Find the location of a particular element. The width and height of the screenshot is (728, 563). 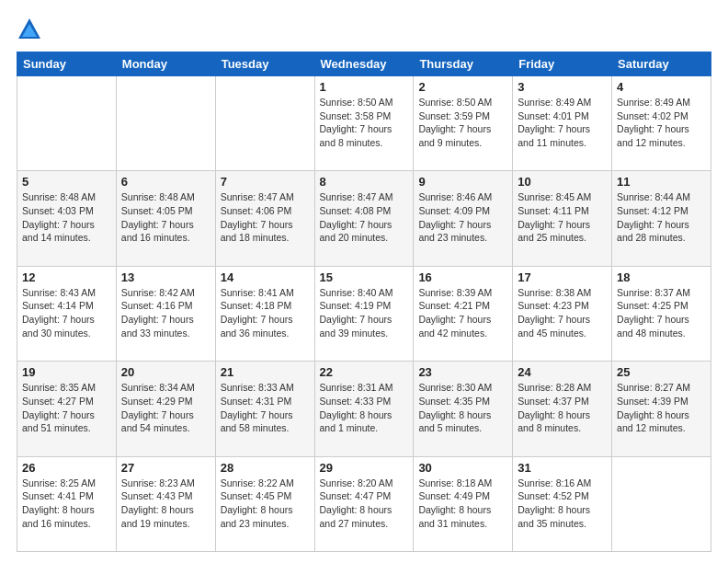

calendar-cell: 21Sunrise: 8:33 AMSunset: 4:31 PMDayligh… is located at coordinates (265, 408).